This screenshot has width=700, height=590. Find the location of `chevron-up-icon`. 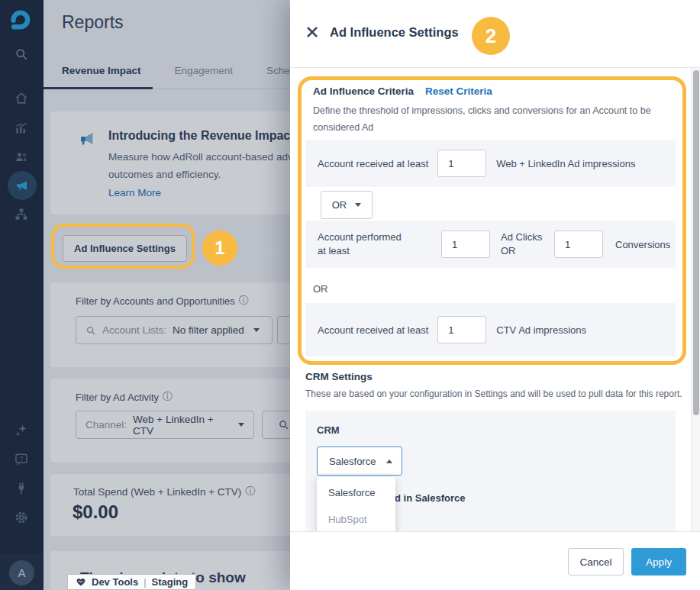

chevron-up-icon is located at coordinates (389, 461).